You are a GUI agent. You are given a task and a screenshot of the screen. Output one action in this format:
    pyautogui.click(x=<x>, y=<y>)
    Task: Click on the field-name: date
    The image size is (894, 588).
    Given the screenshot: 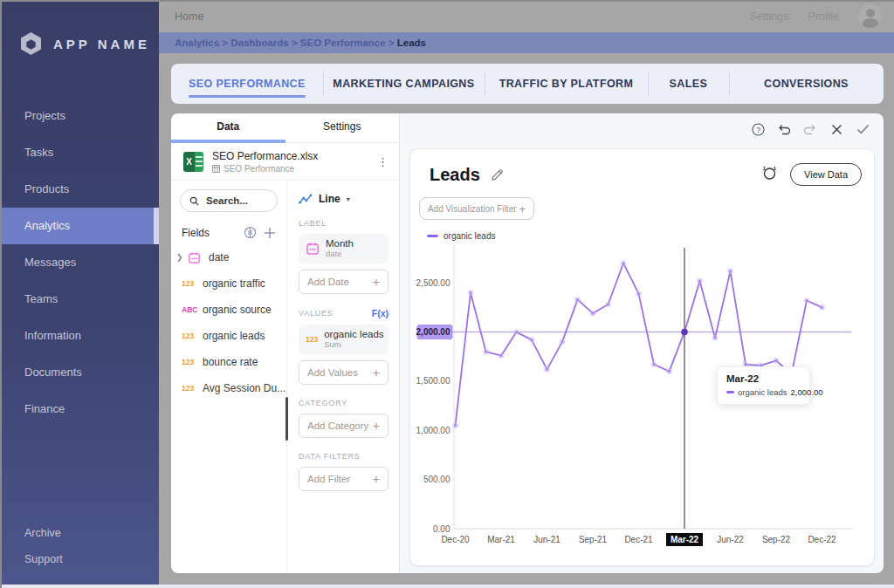 What is the action you would take?
    pyautogui.click(x=218, y=257)
    